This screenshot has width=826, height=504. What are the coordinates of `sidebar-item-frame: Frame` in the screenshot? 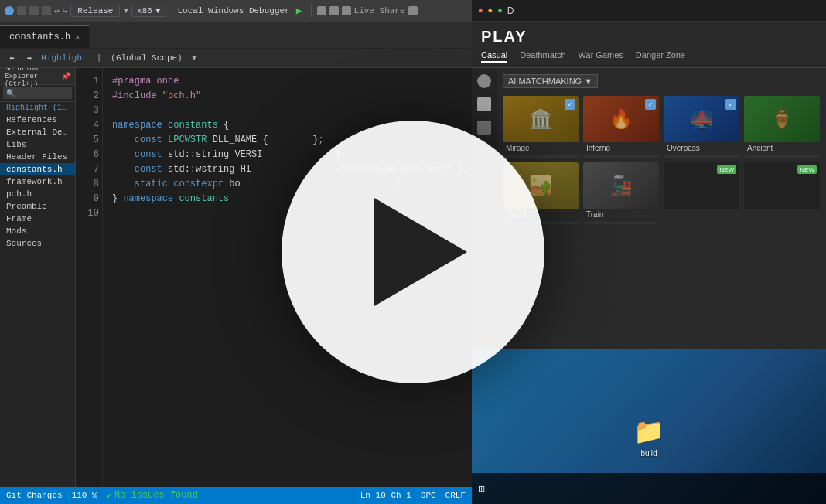 It's located at (37, 219).